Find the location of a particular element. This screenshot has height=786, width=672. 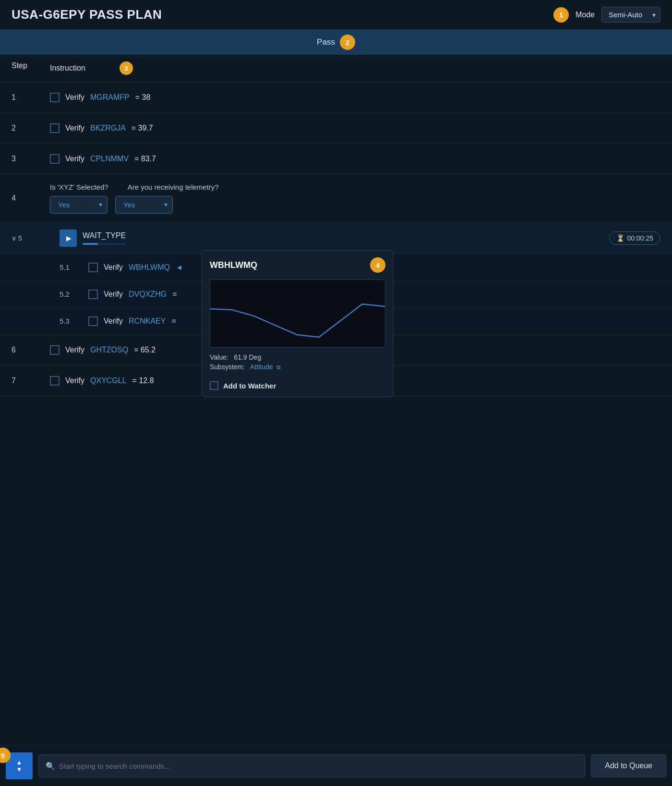

verify-value: = 65.2 is located at coordinates (145, 350).